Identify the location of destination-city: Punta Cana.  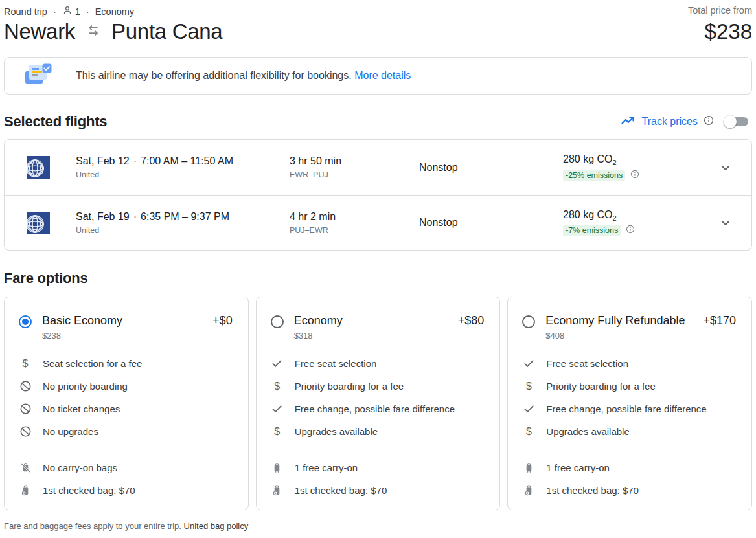
(167, 32).